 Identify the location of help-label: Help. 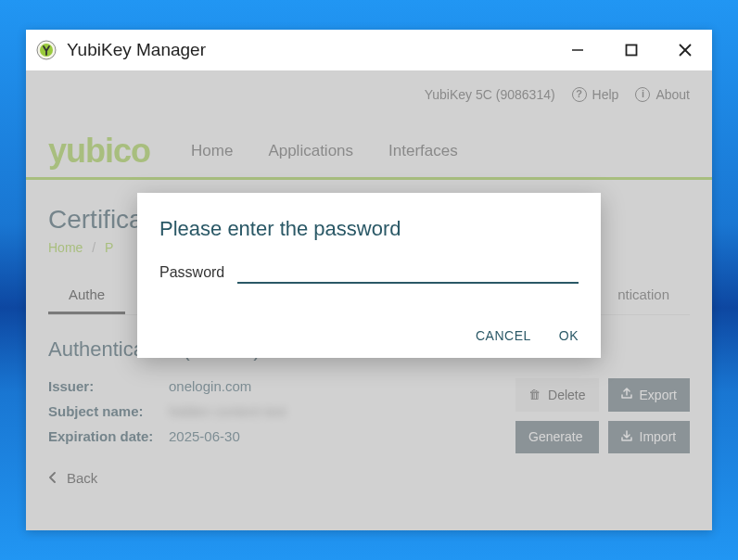
(606, 95).